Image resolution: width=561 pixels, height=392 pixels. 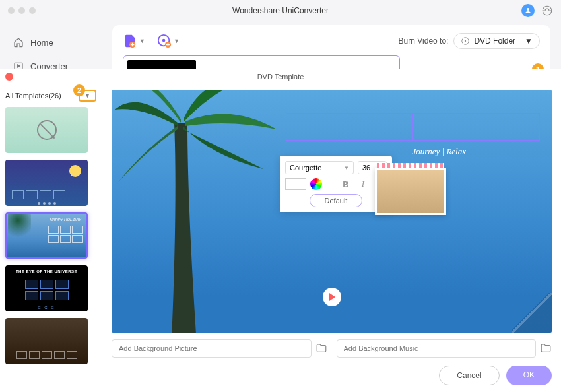 I want to click on template-thumb-4: THE EYE OF THE UNIVERSE C C C, so click(x=46, y=288).